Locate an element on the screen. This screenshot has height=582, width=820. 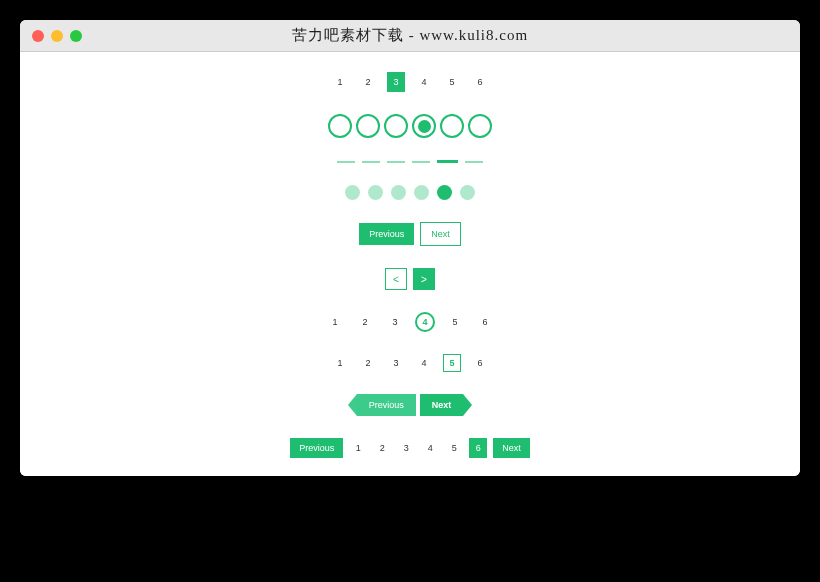
chevron-left-icon is located at coordinates (352, 405).